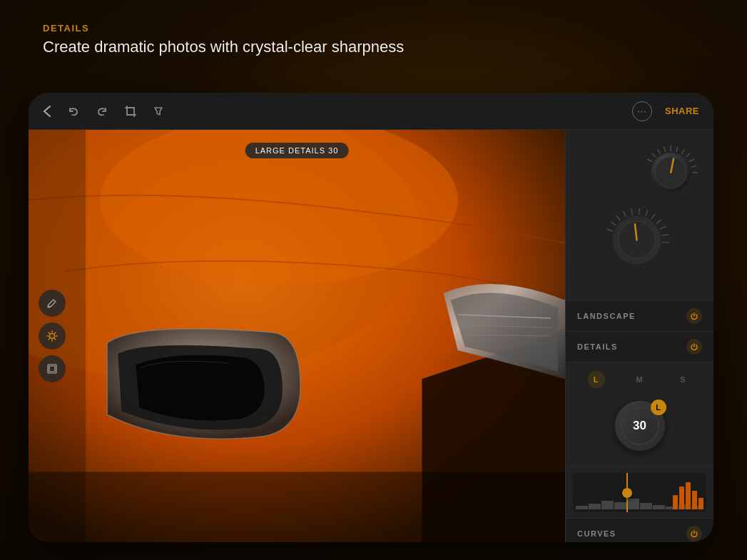 The image size is (747, 560). Describe the element at coordinates (223, 29) in the screenshot. I see `header-label: DETAILS` at that location.